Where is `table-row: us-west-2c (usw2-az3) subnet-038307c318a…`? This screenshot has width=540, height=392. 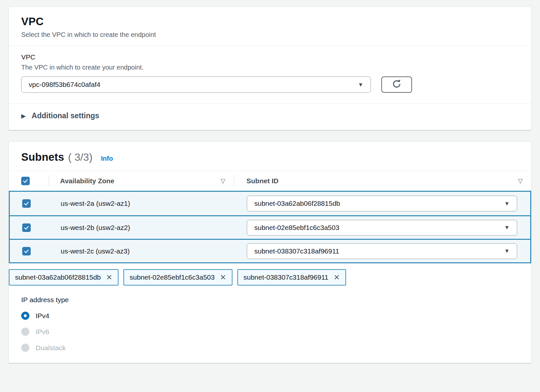
table-row: us-west-2c (usw2-az3) subnet-038307c318a… is located at coordinates (270, 251).